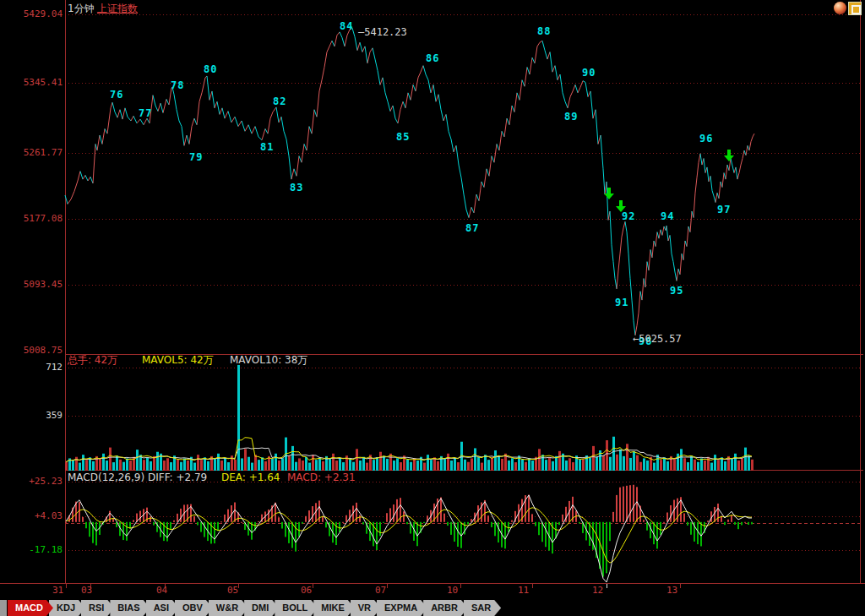  What do you see at coordinates (598, 590) in the screenshot?
I see `time-axis-label: 12` at bounding box center [598, 590].